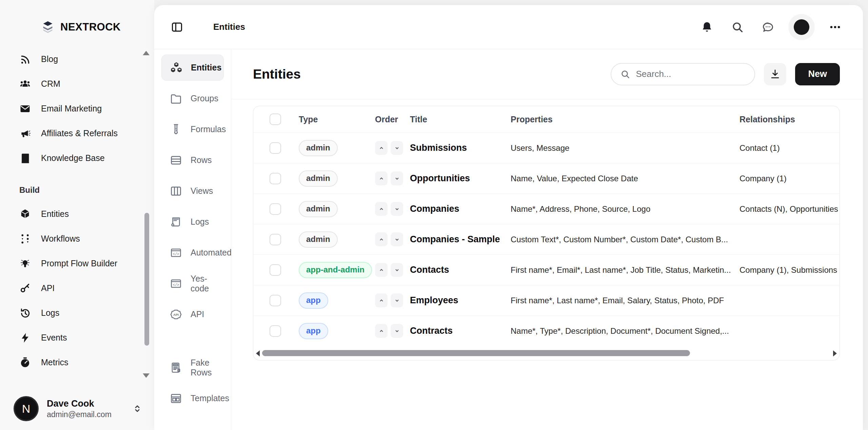 Image resolution: width=868 pixels, height=430 pixels. I want to click on chat-button, so click(768, 27).